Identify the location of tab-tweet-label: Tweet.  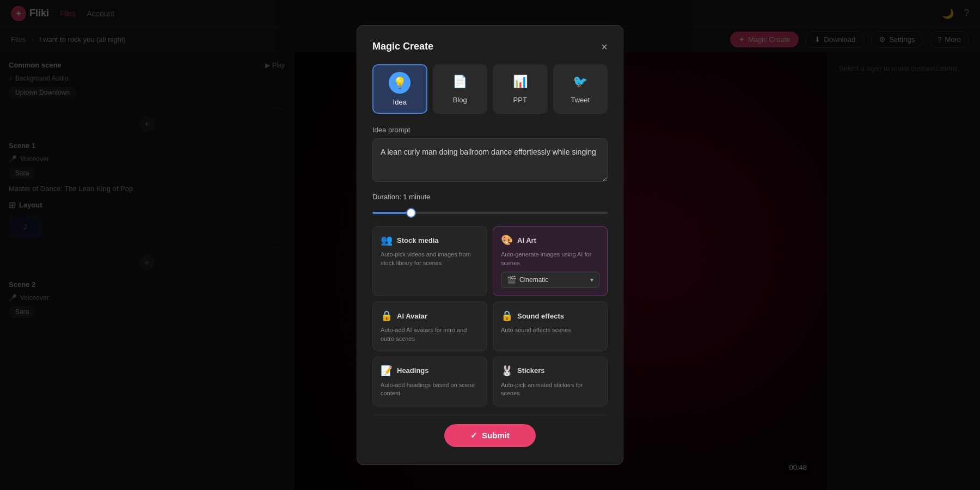
(580, 100).